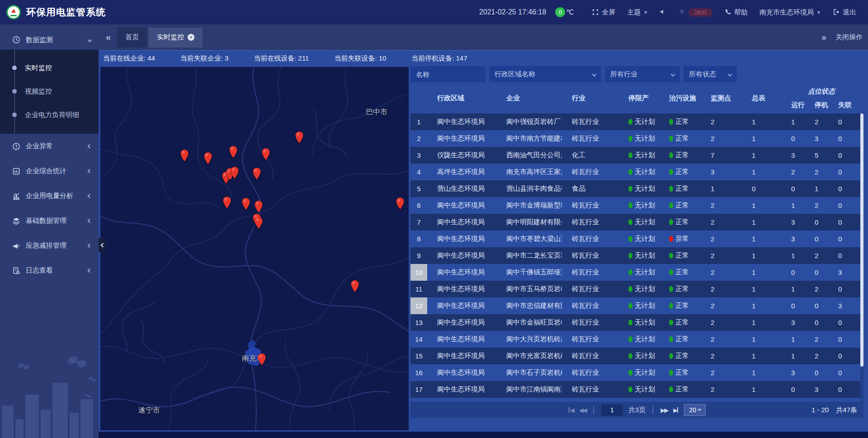 The width and height of the screenshot is (868, 438). I want to click on timeline-dot-icon, so click(14, 115).